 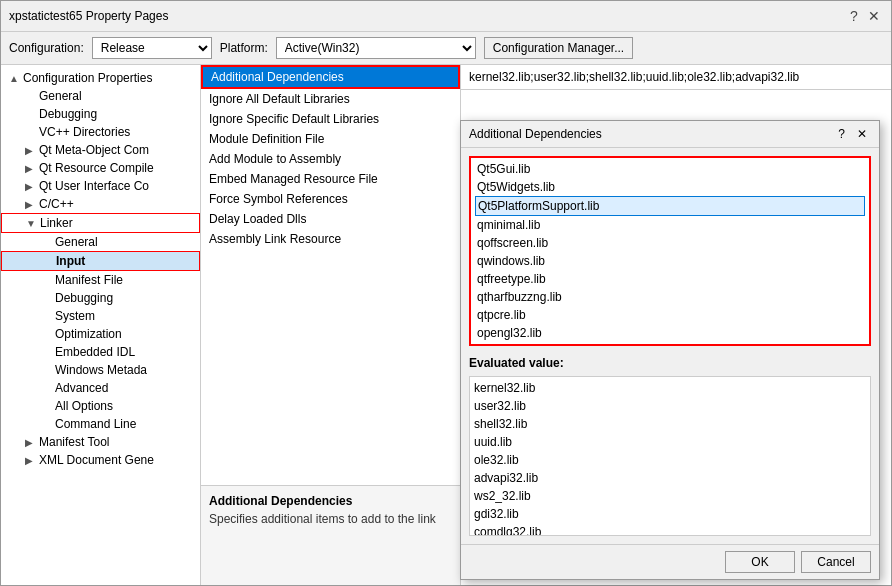 What do you see at coordinates (670, 279) in the screenshot?
I see `edit-lib-qtfreetype: qtfreetype.lib` at bounding box center [670, 279].